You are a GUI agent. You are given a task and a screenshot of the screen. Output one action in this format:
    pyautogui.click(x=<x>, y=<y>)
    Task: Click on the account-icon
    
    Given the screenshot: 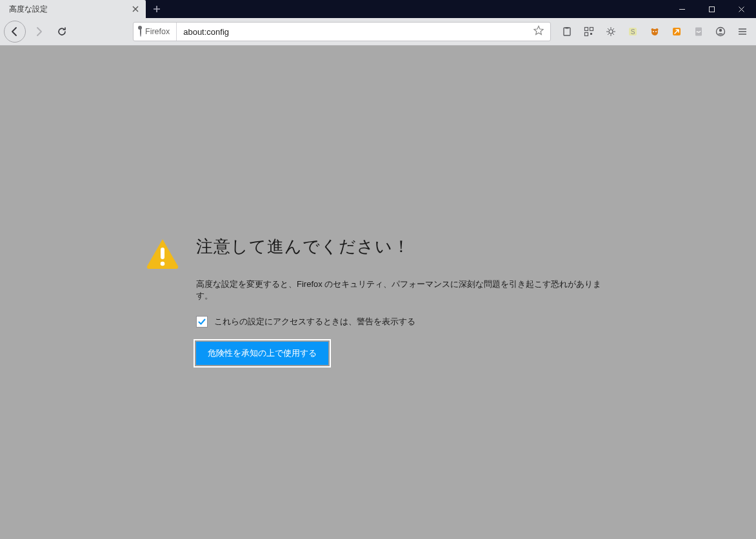 What is the action you would take?
    pyautogui.click(x=721, y=32)
    